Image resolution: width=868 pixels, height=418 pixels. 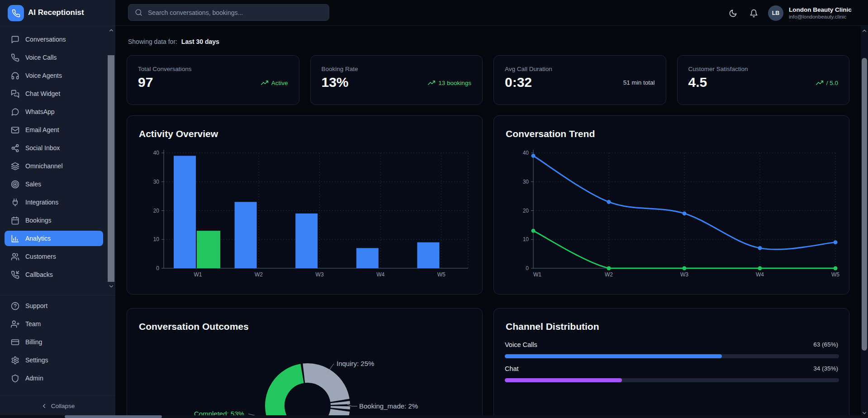 What do you see at coordinates (15, 239) in the screenshot?
I see `bar-chart-icon` at bounding box center [15, 239].